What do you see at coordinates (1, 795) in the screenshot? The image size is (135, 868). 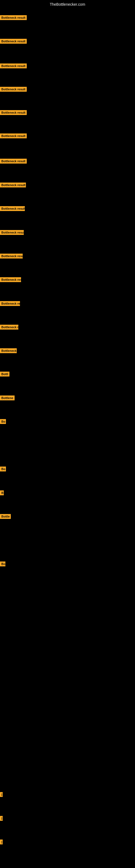 I see `bottleneck-badge-23: |` at bounding box center [1, 795].